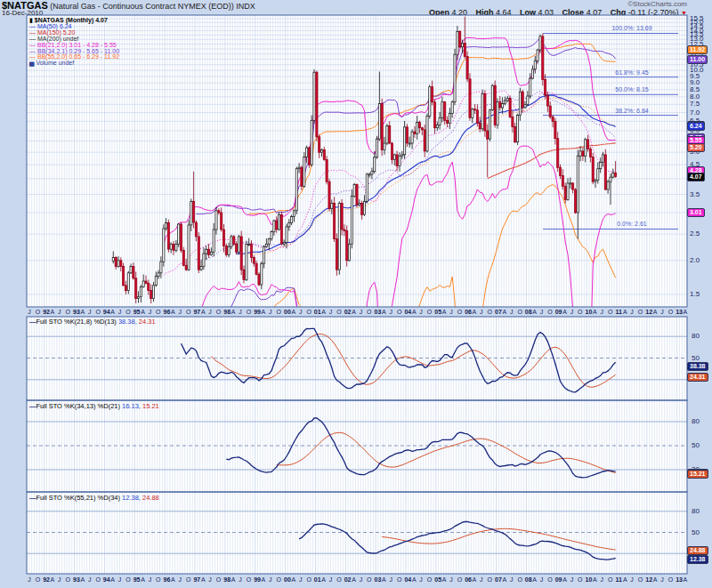 This screenshot has width=712, height=588. Describe the element at coordinates (151, 406) in the screenshot. I see `stoch2-d-value: 15.21` at that location.